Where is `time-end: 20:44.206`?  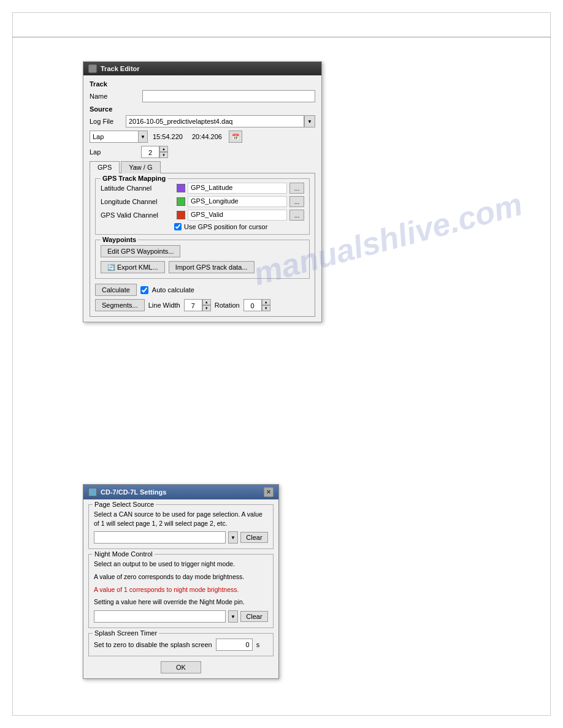 time-end: 20:44.206 is located at coordinates (208, 137).